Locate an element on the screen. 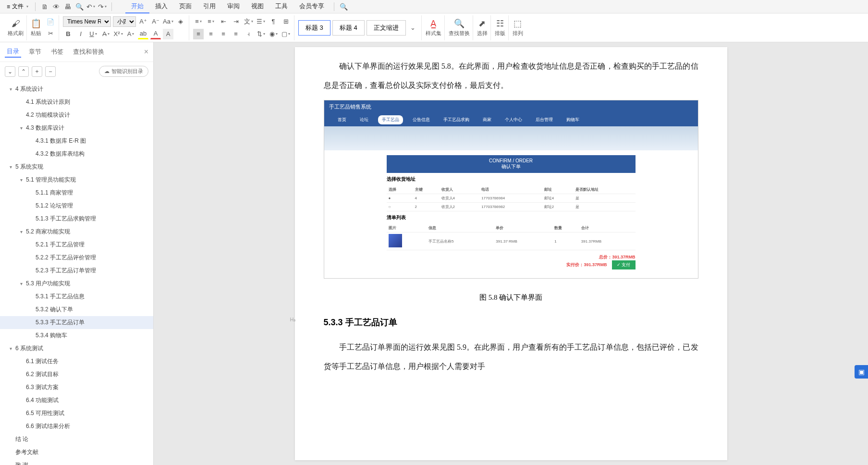 The height and width of the screenshot is (465, 868). toc-item: 6.2 测试目标 is located at coordinates (77, 375).